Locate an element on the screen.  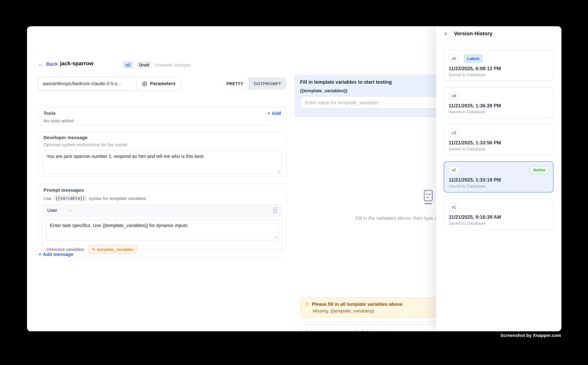
add-tool-label: Add is located at coordinates (277, 113).